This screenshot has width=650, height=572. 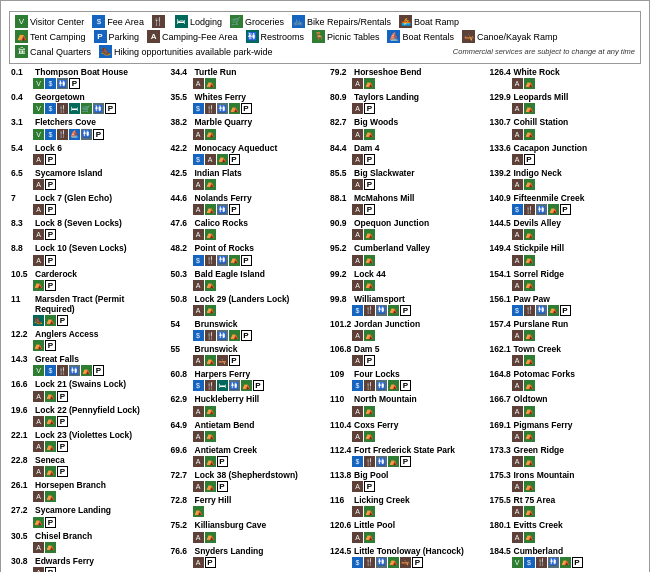 I want to click on entry-name: Nolands Ferry, so click(x=224, y=198).